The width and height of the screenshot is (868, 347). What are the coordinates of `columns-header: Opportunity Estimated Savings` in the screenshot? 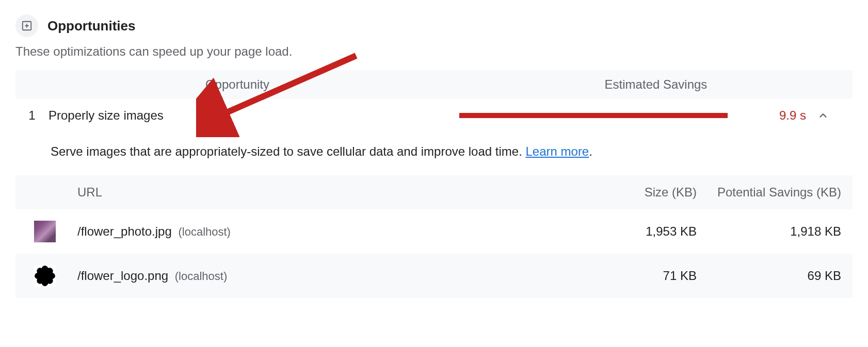 It's located at (434, 85).